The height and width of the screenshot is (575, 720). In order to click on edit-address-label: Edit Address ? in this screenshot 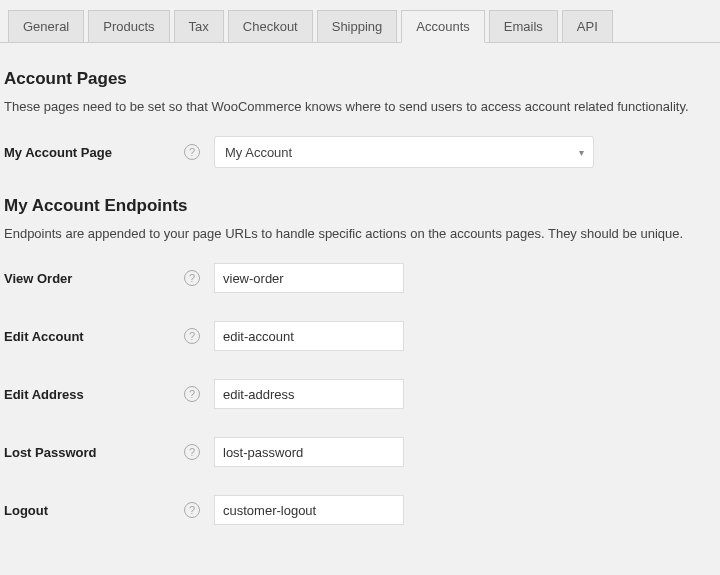, I will do `click(109, 394)`.